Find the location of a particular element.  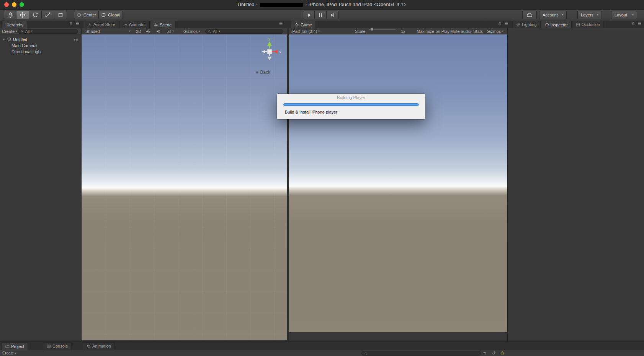

view-direction-label: Back is located at coordinates (265, 72).